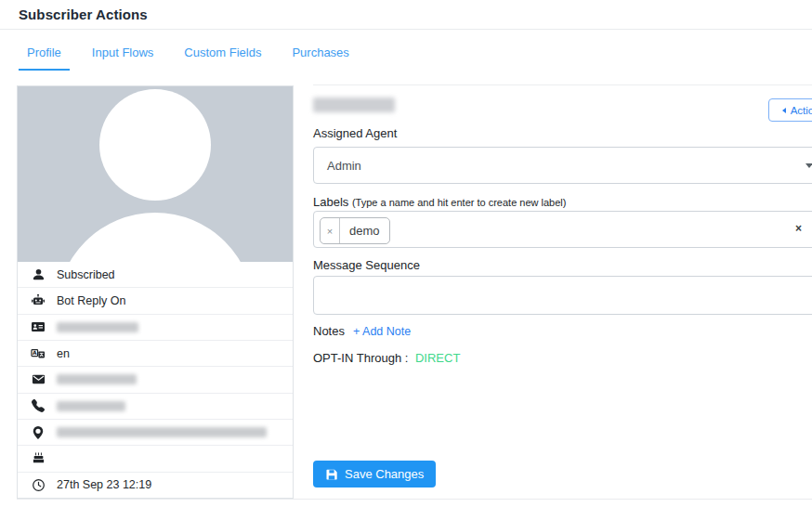  Describe the element at coordinates (563, 165) in the screenshot. I see `assigned-agent-select: Admin` at that location.